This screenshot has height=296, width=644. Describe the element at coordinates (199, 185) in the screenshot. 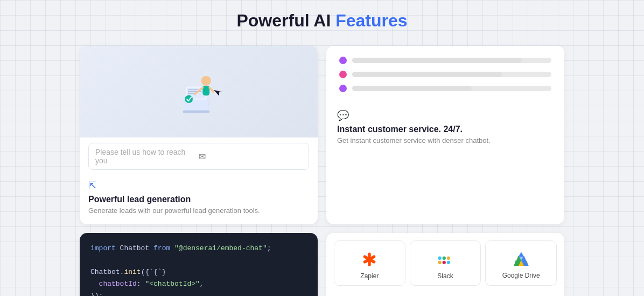

I see `cursor-icon: ⇱` at that location.